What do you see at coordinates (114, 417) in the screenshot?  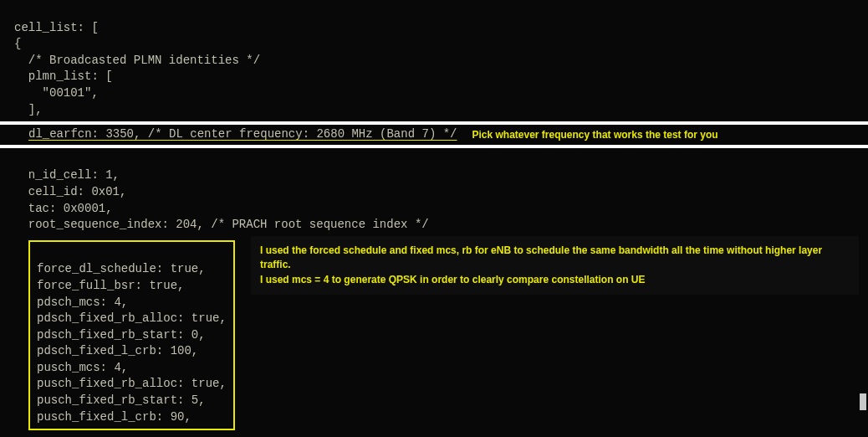 I see `code-line: pusch_fixed_l_crb: 90,` at bounding box center [114, 417].